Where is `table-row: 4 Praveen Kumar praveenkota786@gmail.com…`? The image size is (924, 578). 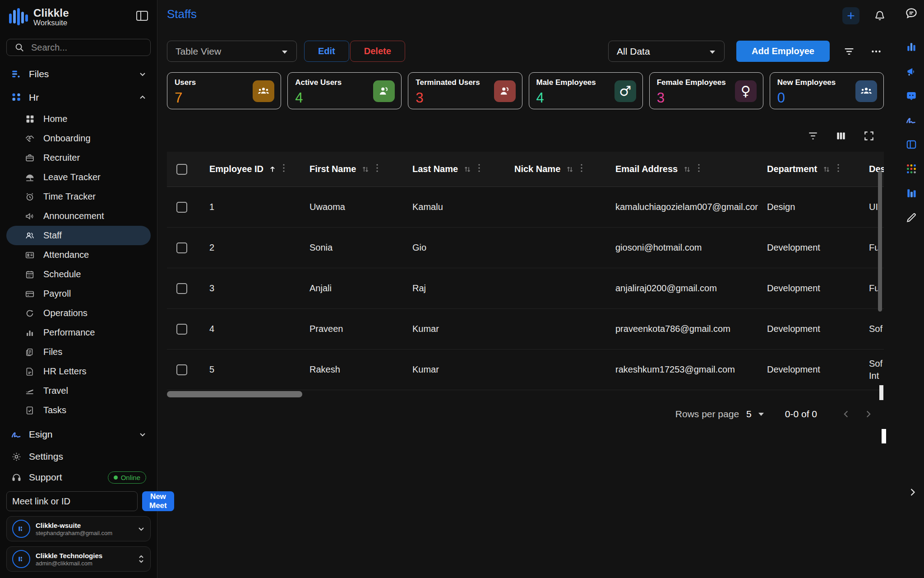 table-row: 4 Praveen Kumar praveenkota786@gmail.com… is located at coordinates (525, 329).